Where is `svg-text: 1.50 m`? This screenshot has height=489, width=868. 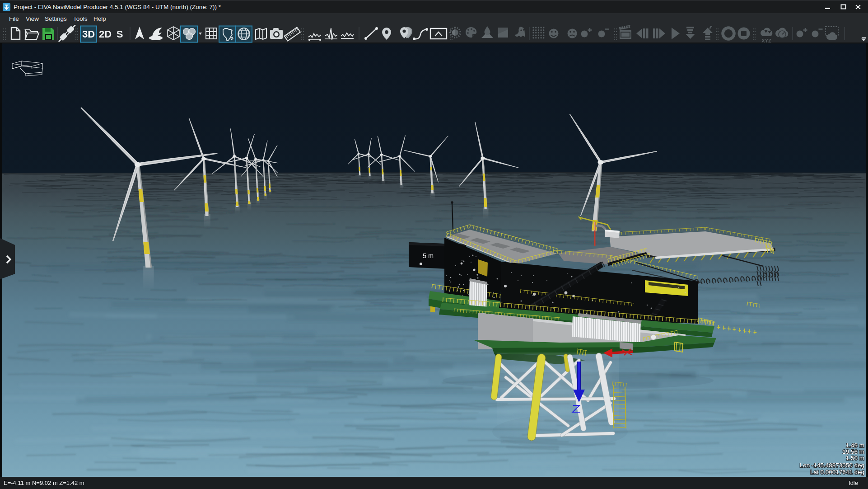 svg-text: 1.50 m is located at coordinates (855, 458).